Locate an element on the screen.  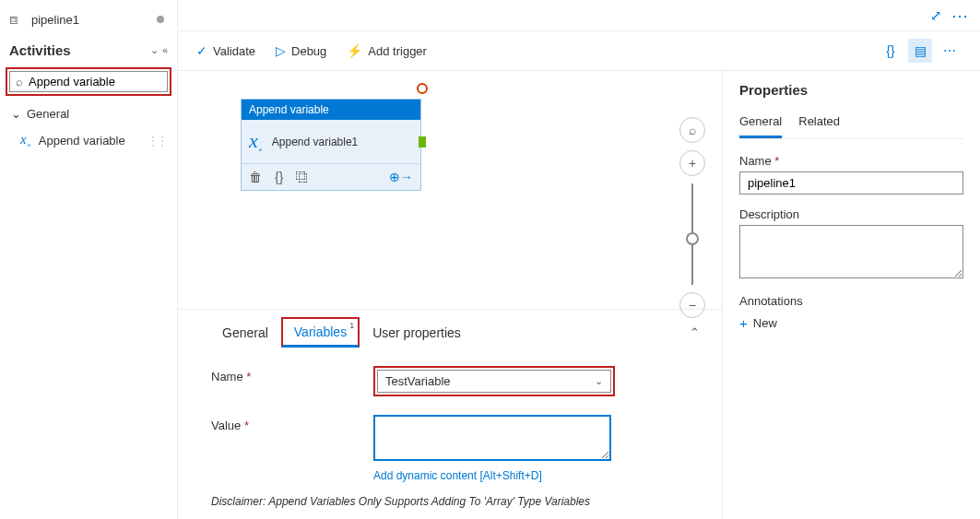
code-view-button: {} is located at coordinates (891, 51).